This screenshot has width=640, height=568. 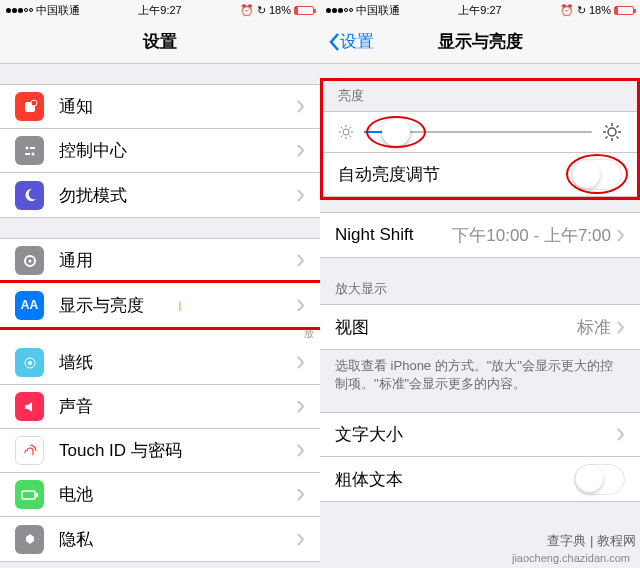 What do you see at coordinates (30, 150) in the screenshot?
I see `control-center-icon` at bounding box center [30, 150].